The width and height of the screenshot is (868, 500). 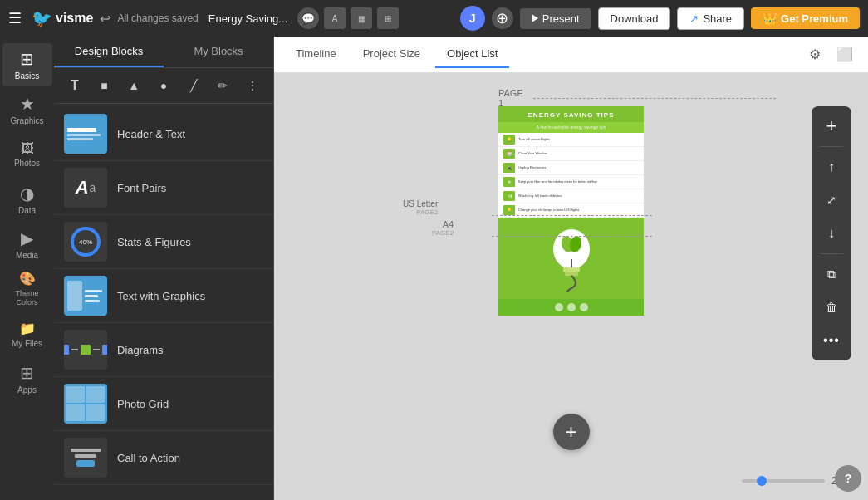 What do you see at coordinates (571, 236) in the screenshot?
I see `a4-dash` at bounding box center [571, 236].